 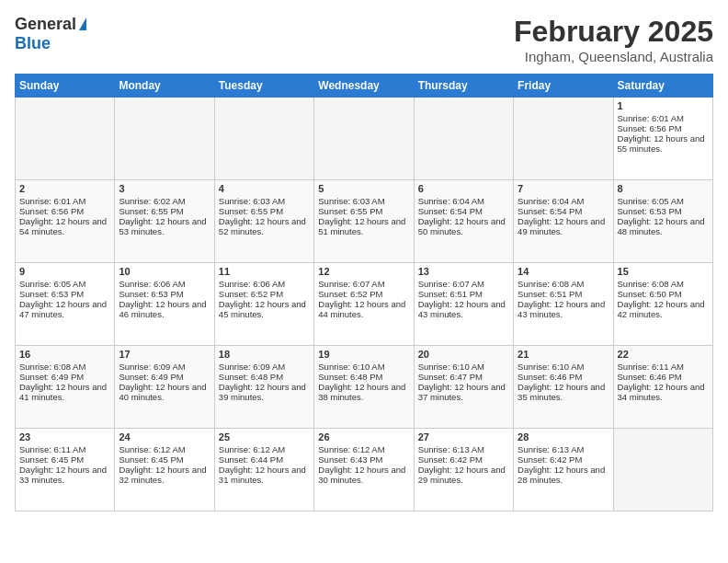 I want to click on calendar-cell: 26Sunrise: 6:12 AMSunset: 6:43 PMDayligh…, so click(x=364, y=470).